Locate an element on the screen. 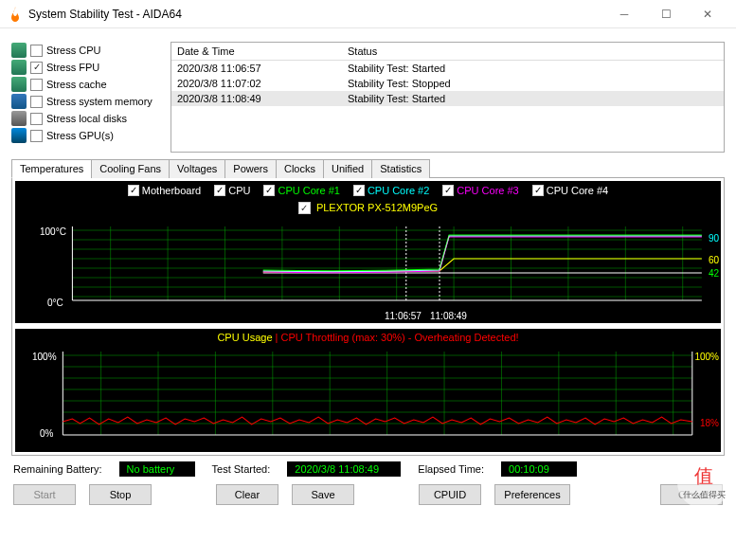 The height and width of the screenshot is (560, 736). y-axis-bot: 0°C is located at coordinates (55, 303).